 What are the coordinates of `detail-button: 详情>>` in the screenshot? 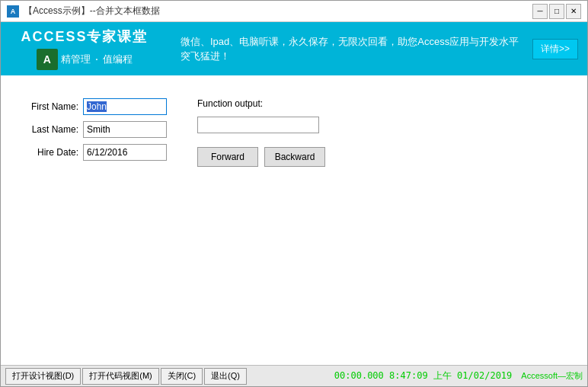 It's located at (555, 49).